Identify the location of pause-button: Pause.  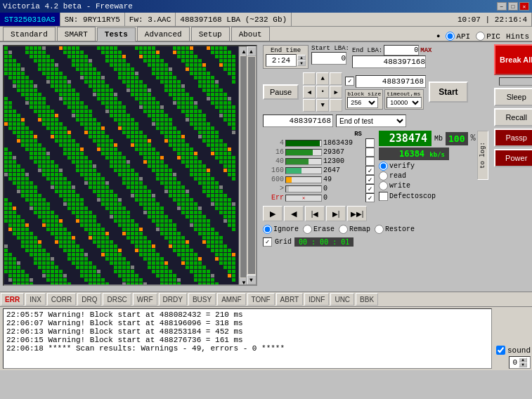
(281, 92).